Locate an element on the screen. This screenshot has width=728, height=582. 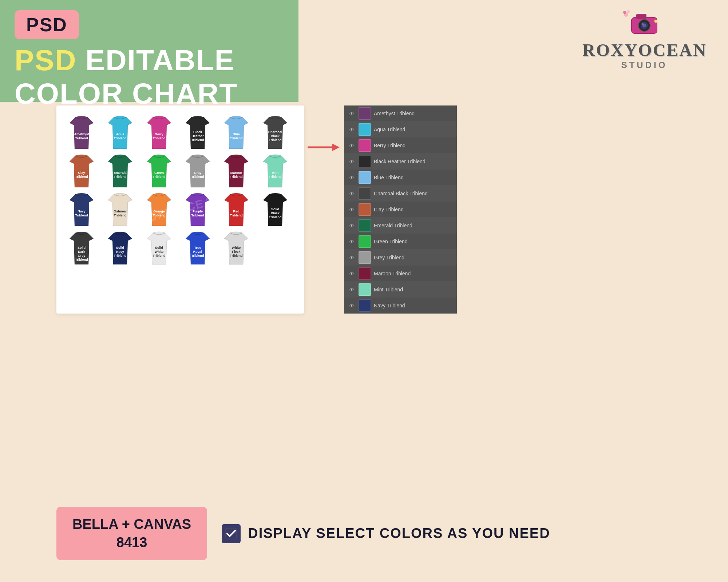
logo-area: ROXYOCEAN STUDIO is located at coordinates (644, 39).